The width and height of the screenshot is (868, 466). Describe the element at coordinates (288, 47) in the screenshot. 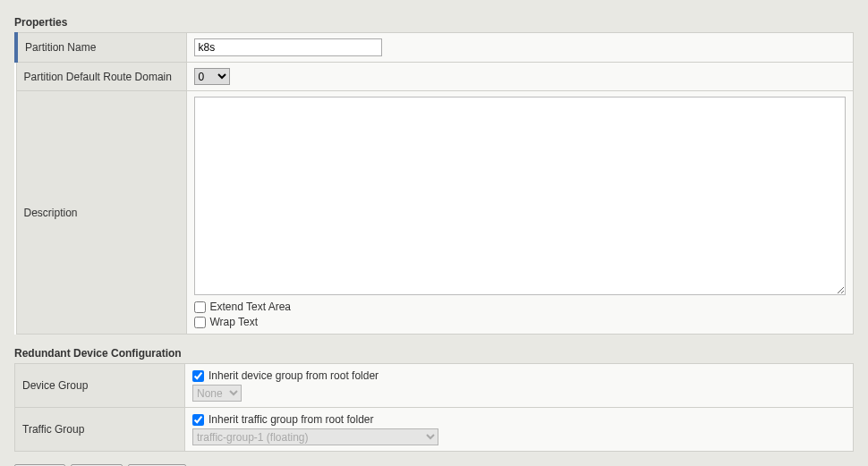

I see `partition-name-input` at that location.